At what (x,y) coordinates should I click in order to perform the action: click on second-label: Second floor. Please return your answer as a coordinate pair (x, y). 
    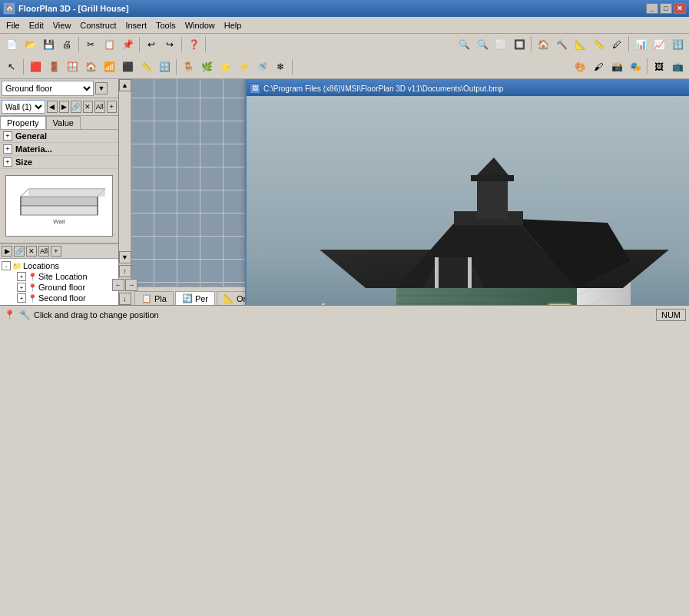
    Looking at the image, I should click on (62, 298).